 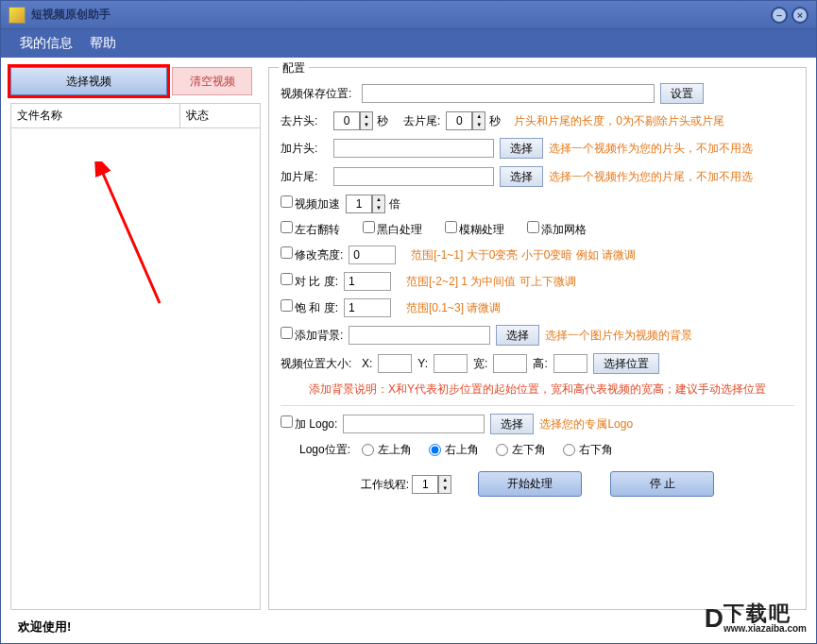 What do you see at coordinates (459, 121) in the screenshot?
I see `trim-tail-input` at bounding box center [459, 121].